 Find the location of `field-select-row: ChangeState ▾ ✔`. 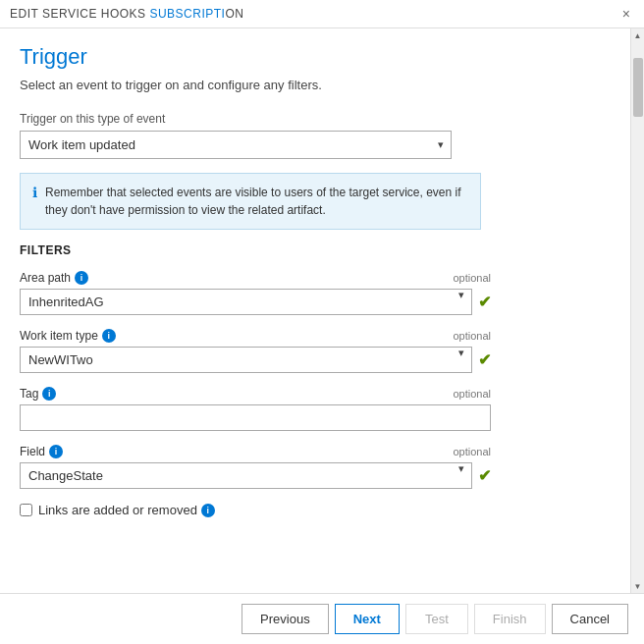

field-select-row: ChangeState ▾ ✔ is located at coordinates (255, 475).